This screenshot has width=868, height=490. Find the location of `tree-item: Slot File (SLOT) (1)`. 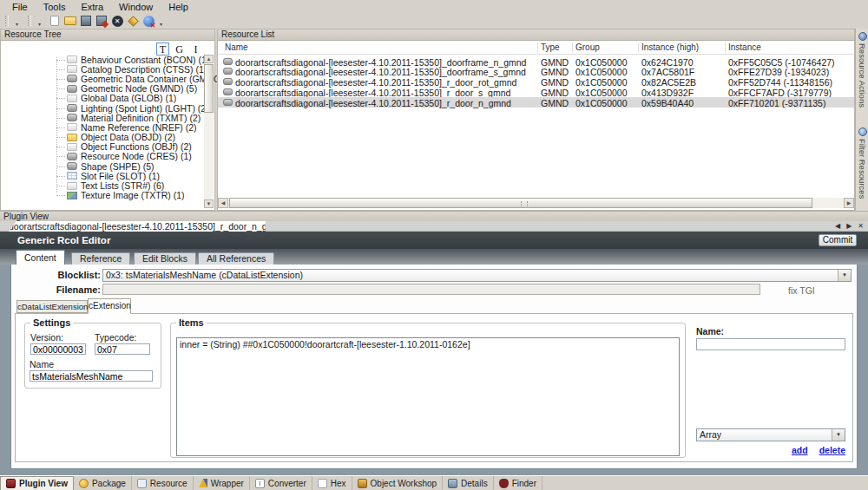

tree-item: Slot File (SLOT) (1) is located at coordinates (126, 175).